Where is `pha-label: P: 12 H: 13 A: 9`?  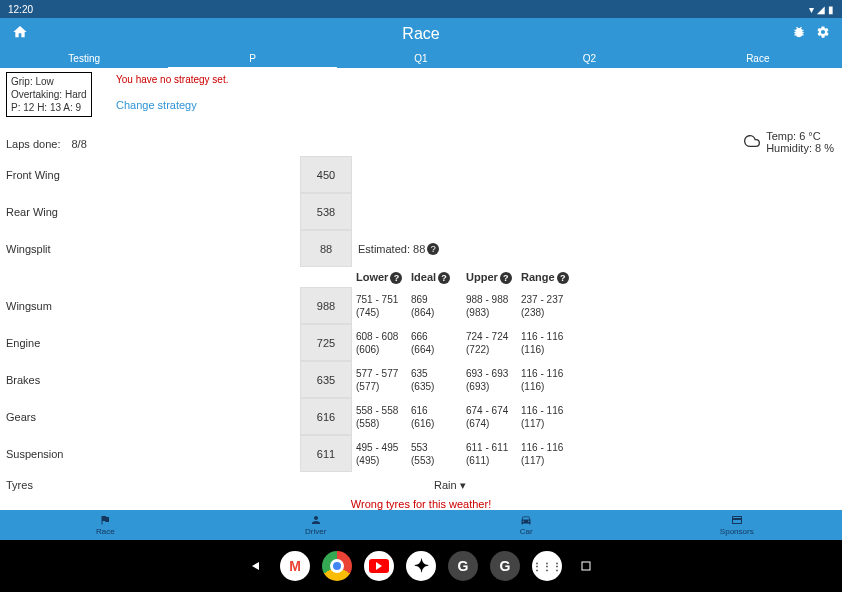
pha-label: P: 12 H: 13 A: 9 is located at coordinates (49, 108).